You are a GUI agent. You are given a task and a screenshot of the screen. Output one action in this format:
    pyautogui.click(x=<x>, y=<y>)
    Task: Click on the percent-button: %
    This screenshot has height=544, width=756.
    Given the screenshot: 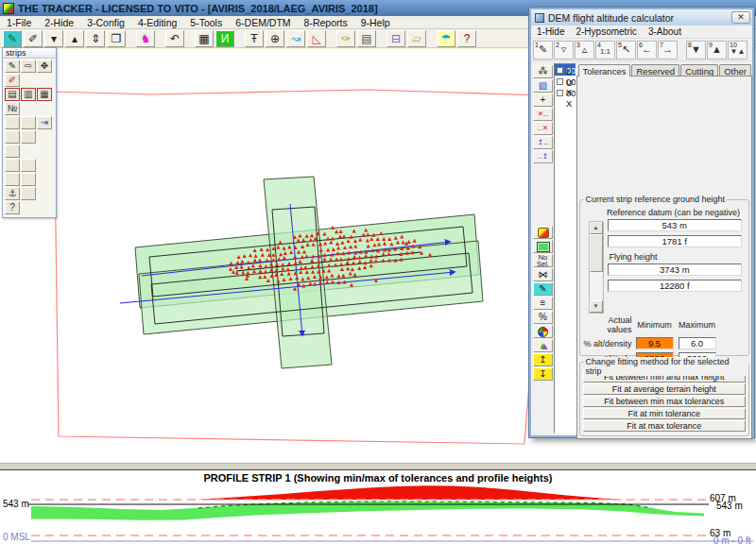 What is the action you would take?
    pyautogui.click(x=542, y=317)
    